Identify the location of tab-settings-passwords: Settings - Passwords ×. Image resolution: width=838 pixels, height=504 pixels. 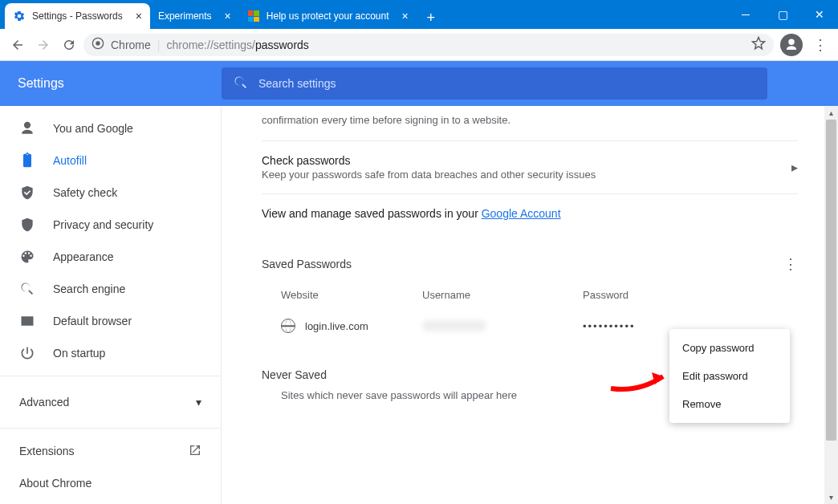
(77, 16).